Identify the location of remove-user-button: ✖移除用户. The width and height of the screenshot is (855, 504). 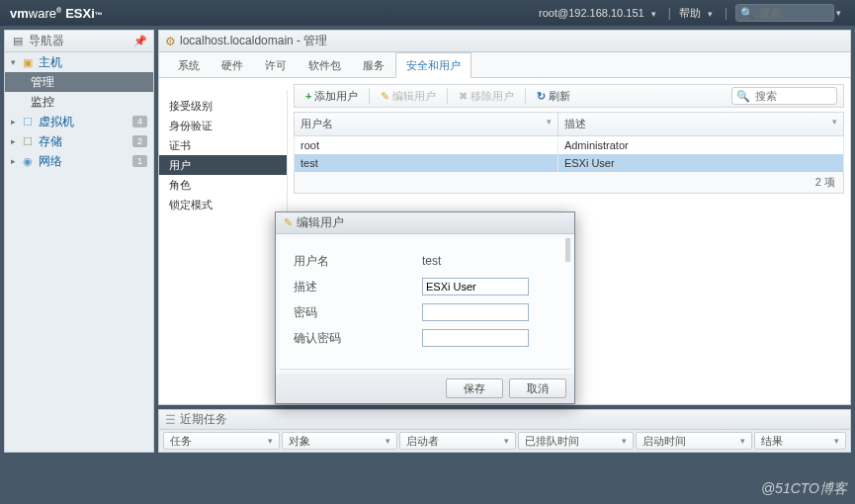
(486, 97).